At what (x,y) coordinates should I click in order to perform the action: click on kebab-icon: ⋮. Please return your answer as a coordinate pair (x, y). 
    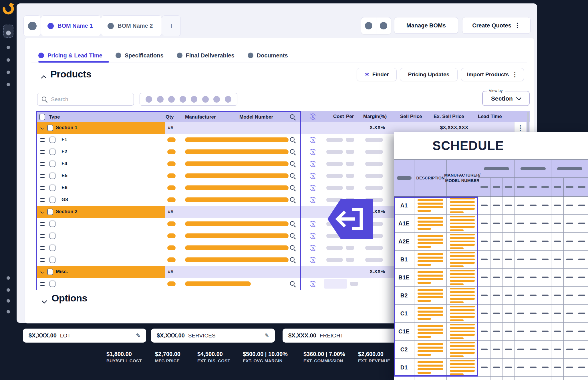
    Looking at the image, I should click on (515, 75).